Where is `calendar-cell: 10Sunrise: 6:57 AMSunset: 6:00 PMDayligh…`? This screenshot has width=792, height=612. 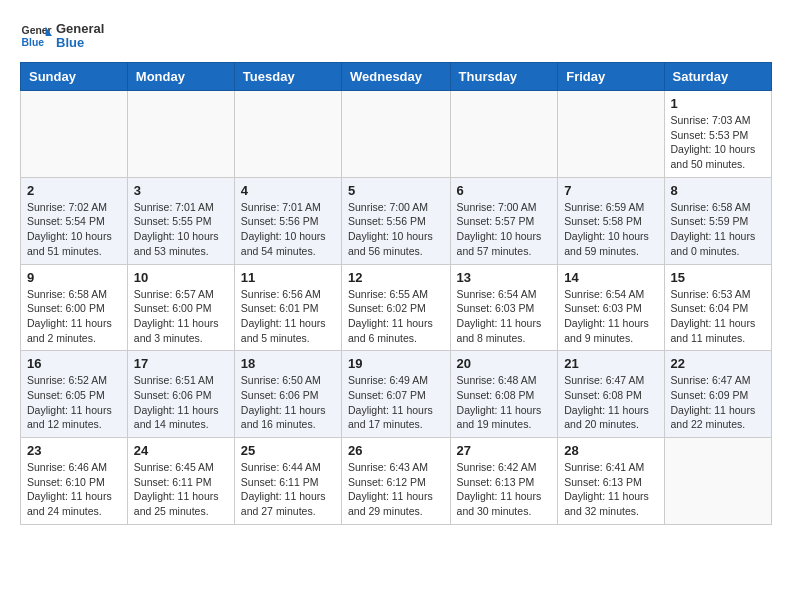
calendar-cell: 10Sunrise: 6:57 AMSunset: 6:00 PMDayligh… is located at coordinates (180, 308).